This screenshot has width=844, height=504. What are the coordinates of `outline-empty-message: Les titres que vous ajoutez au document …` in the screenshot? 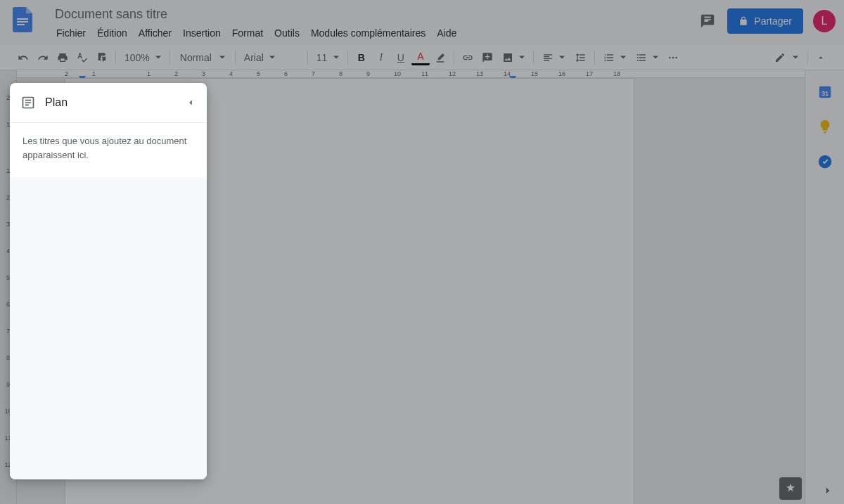 It's located at (108, 150).